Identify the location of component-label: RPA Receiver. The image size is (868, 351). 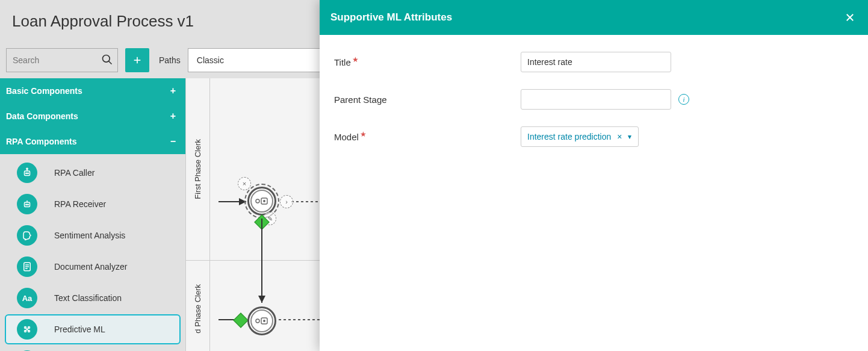
(80, 204).